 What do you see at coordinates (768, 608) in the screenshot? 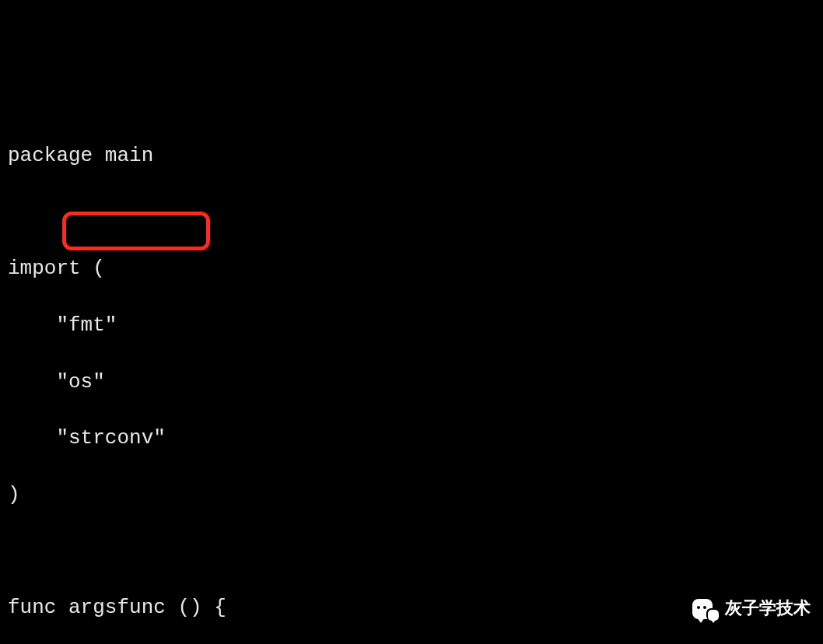
I see `watermark-text: 灰子学技术` at bounding box center [768, 608].